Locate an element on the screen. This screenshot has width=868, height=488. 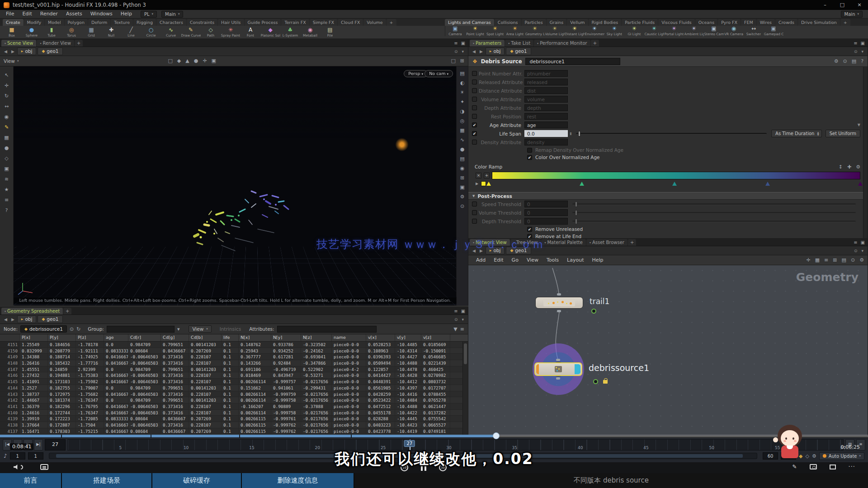
pane-tab-network-view: ▾Network View is located at coordinates (490, 242).